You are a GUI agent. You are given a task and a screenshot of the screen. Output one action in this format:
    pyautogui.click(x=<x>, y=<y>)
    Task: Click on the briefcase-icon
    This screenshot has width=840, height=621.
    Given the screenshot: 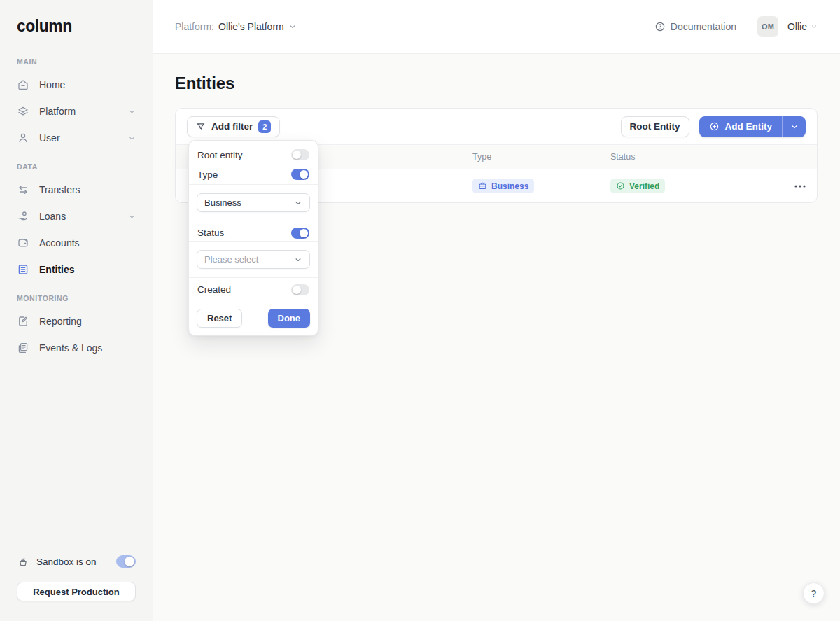 What is the action you would take?
    pyautogui.click(x=483, y=186)
    